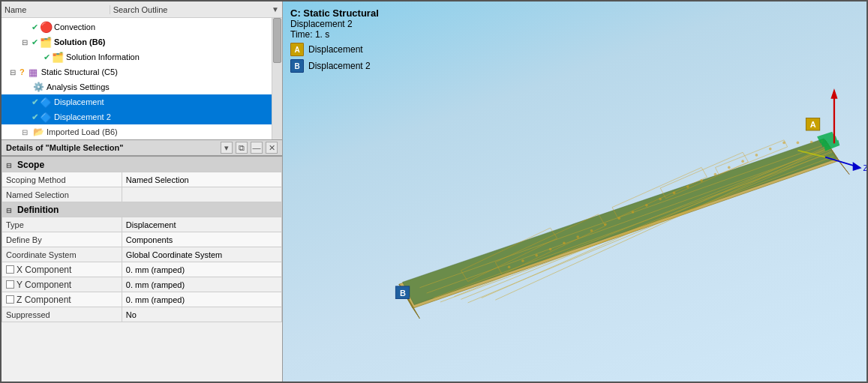  Describe the element at coordinates (113, 148) in the screenshot. I see `details-title: Details of "Multiple Selection"` at that location.